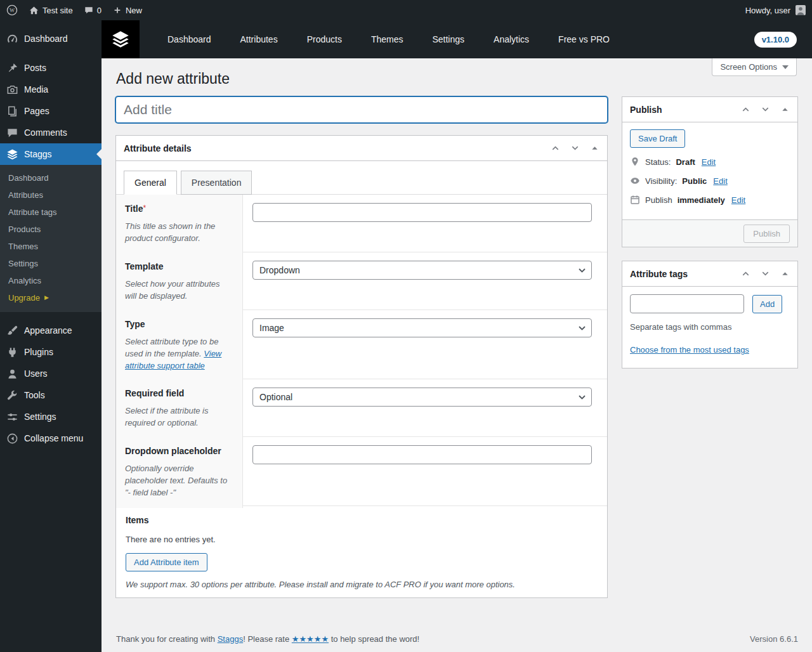 Image resolution: width=812 pixels, height=652 pixels. I want to click on field-row-title: Title* This title as shown in the produc…, so click(362, 223).